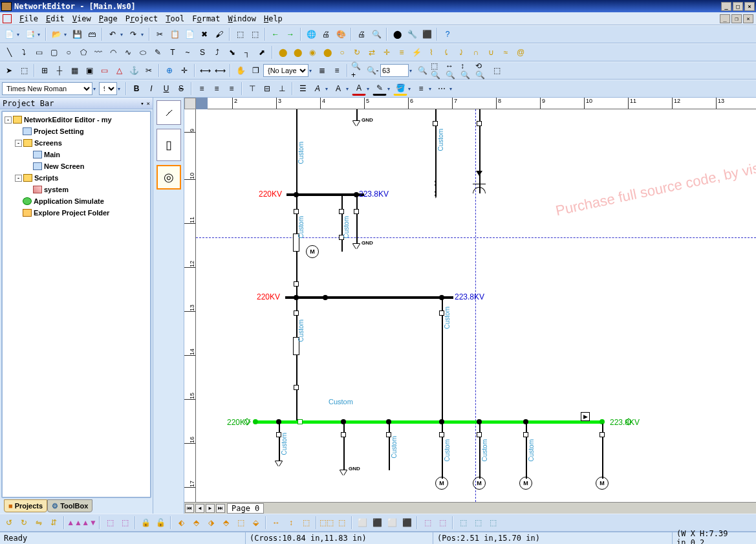 Image resolution: width=756 pixels, height=544 pixels. Describe the element at coordinates (585, 417) in the screenshot. I see `play-marker: ▶` at that location.